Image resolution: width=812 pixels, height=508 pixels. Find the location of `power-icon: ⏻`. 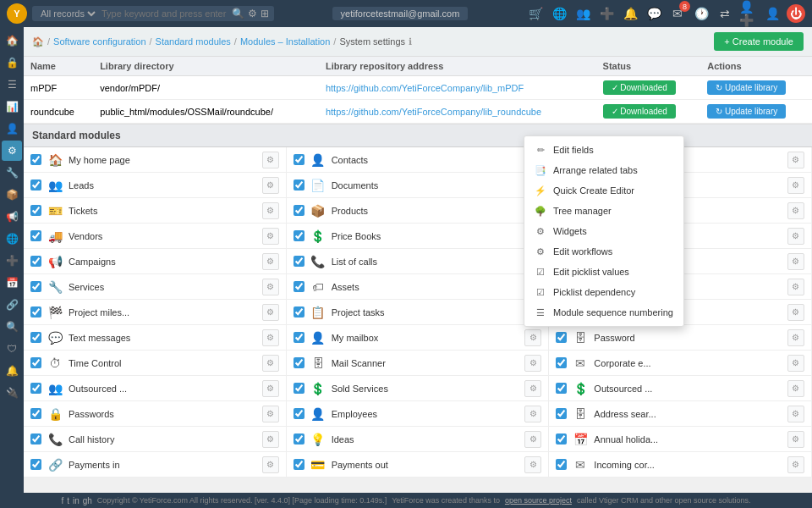

power-icon: ⏻ is located at coordinates (796, 14).